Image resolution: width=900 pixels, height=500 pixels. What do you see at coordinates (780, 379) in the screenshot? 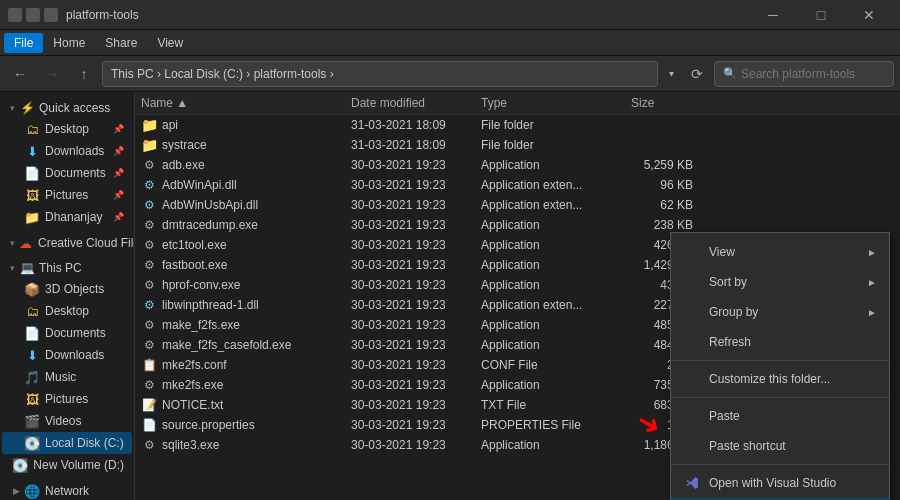
I see `ctx-item-customize: Customize this folder...` at bounding box center [780, 379].